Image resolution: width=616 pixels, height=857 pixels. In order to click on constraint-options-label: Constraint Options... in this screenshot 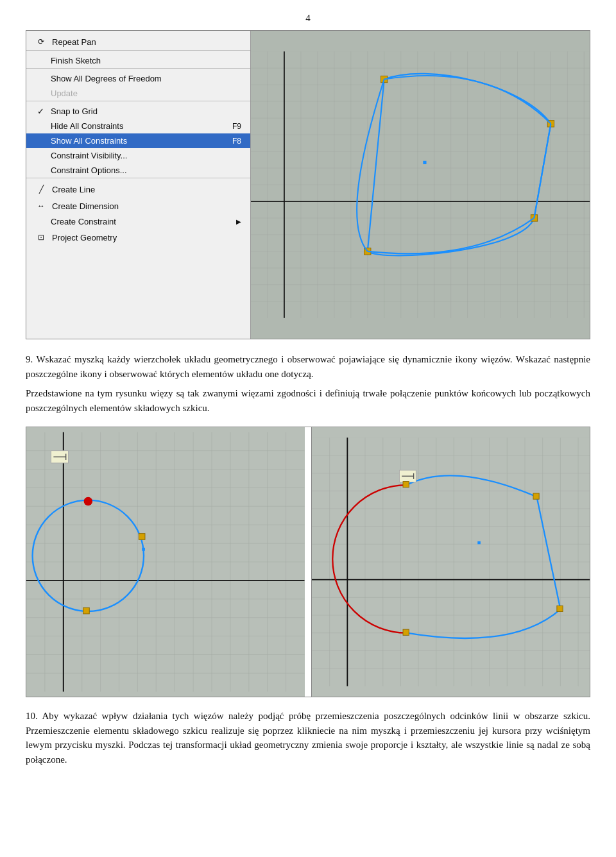, I will do `click(89, 171)`.